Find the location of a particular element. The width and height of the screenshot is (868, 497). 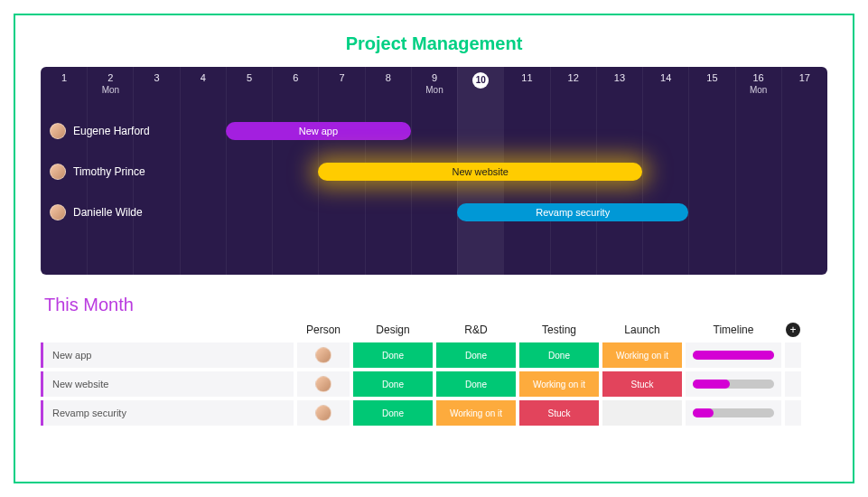

status-testing: Done is located at coordinates (559, 355).